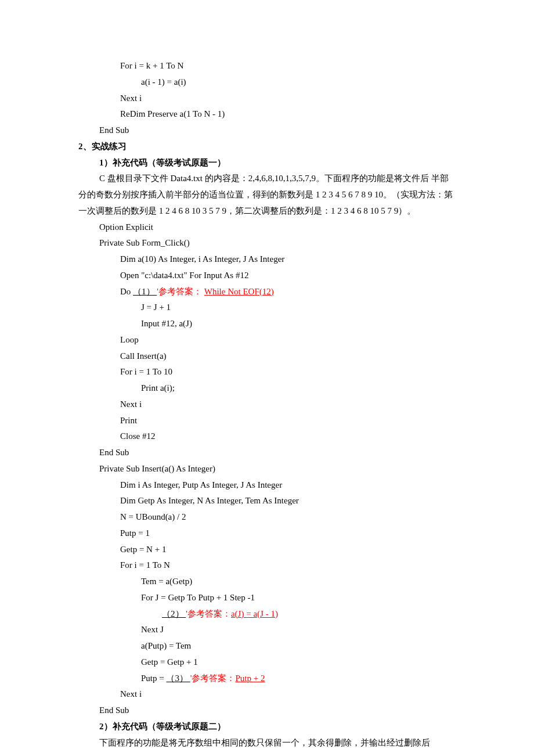 Image resolution: width=534 pixels, height=756 pixels. I want to click on code-line: Putp = （3） '参考答案：Putp + 2, so click(267, 679).